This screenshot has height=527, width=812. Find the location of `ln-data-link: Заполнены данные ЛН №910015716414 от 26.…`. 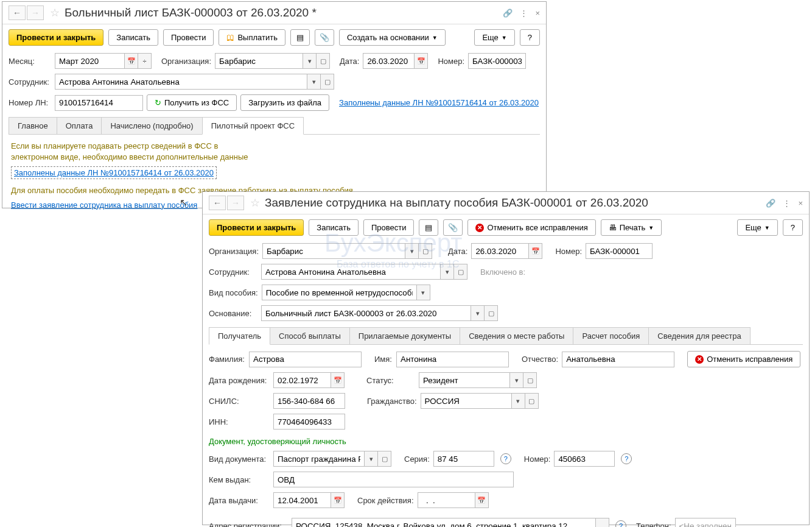

ln-data-link: Заполнены данные ЛН №910015716414 от 26.… is located at coordinates (439, 102).